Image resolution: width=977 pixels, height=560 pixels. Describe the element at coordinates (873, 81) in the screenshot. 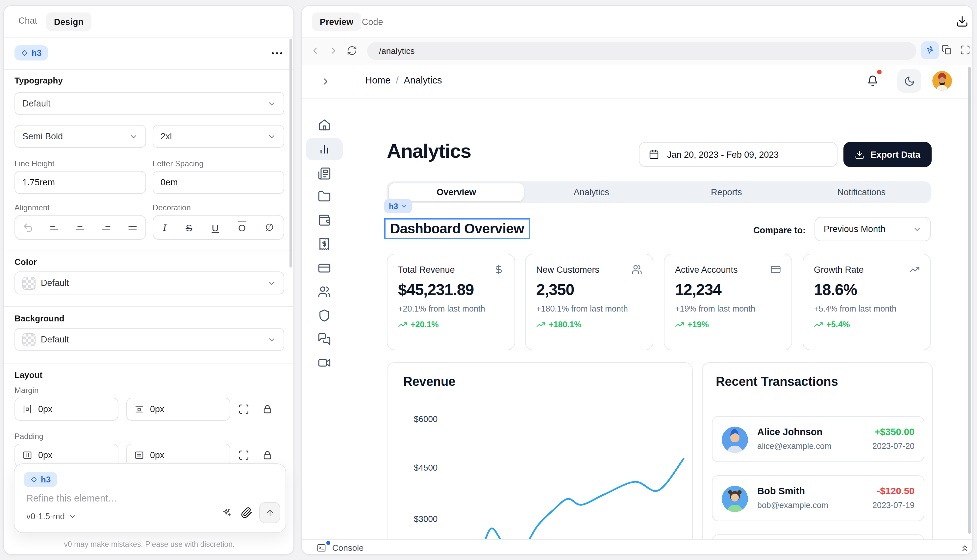

I see `bell-icon` at that location.